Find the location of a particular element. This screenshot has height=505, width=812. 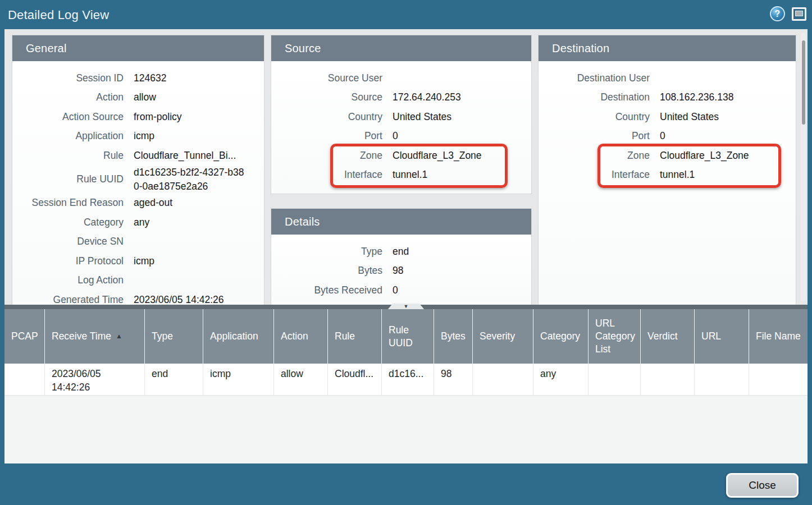

column-header-bytes: Bytes is located at coordinates (454, 337).